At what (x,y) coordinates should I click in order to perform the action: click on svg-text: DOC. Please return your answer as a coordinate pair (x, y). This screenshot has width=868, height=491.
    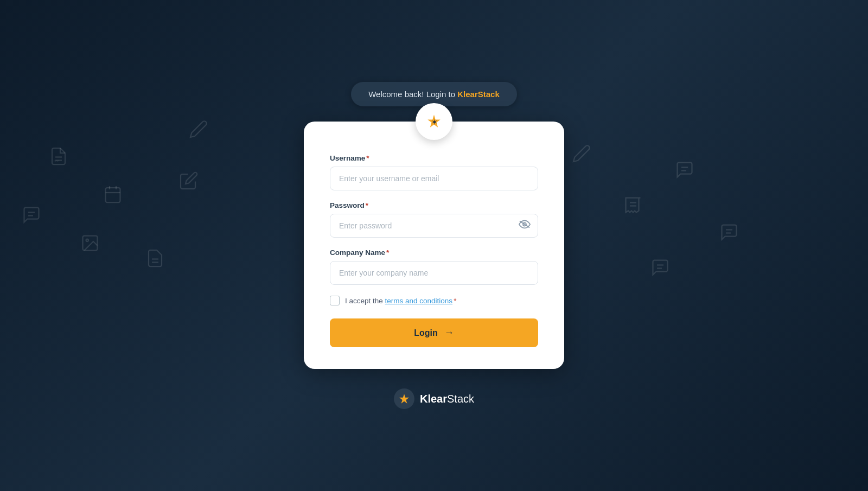
    Looking at the image, I should click on (56, 162).